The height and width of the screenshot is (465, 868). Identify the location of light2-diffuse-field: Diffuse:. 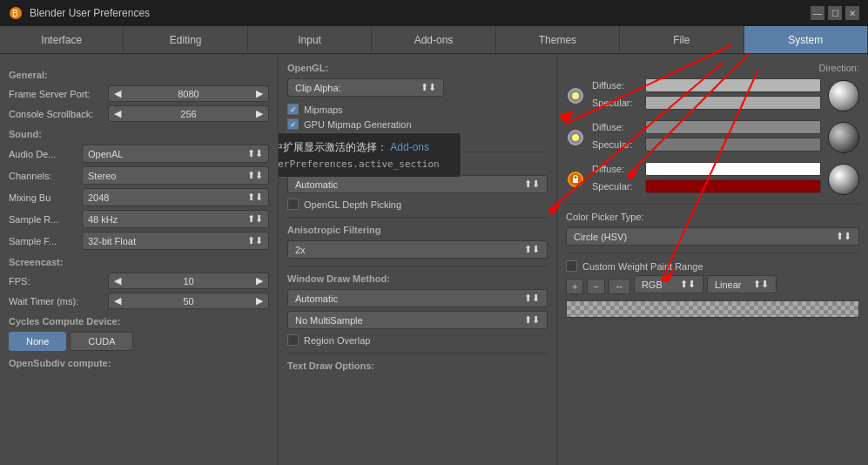
(707, 127).